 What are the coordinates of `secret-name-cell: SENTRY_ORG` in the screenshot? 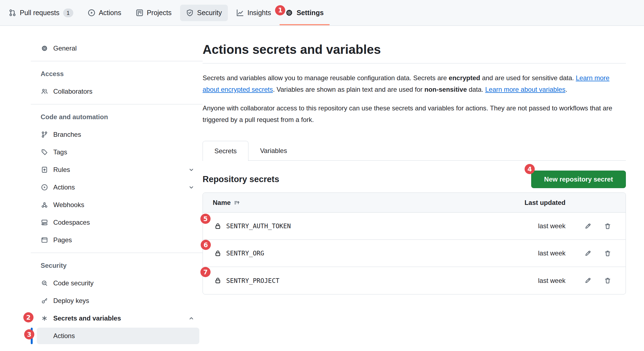 It's located at (363, 253).